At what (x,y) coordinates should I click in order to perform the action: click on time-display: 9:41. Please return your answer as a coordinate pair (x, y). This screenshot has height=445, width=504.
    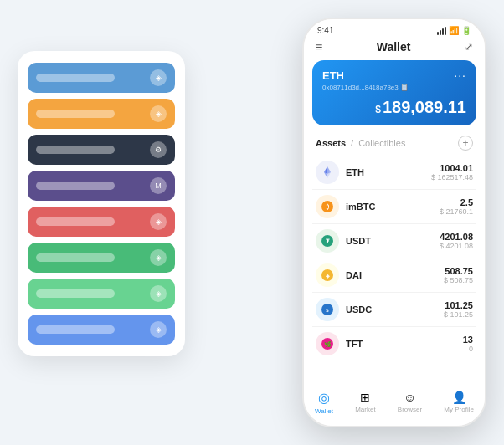
    Looking at the image, I should click on (325, 30).